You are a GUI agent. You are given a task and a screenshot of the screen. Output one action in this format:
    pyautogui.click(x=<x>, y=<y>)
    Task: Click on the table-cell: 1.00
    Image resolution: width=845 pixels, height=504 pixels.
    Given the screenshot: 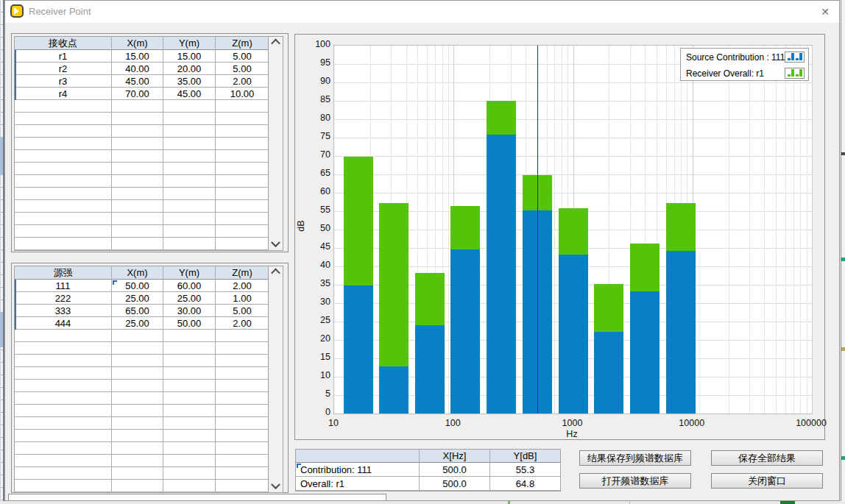 What is the action you would take?
    pyautogui.click(x=242, y=299)
    